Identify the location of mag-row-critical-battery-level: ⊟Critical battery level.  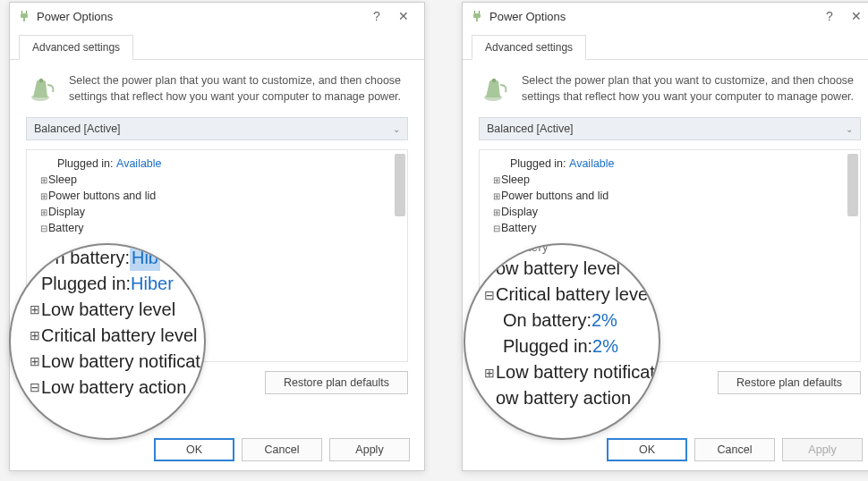
(569, 295).